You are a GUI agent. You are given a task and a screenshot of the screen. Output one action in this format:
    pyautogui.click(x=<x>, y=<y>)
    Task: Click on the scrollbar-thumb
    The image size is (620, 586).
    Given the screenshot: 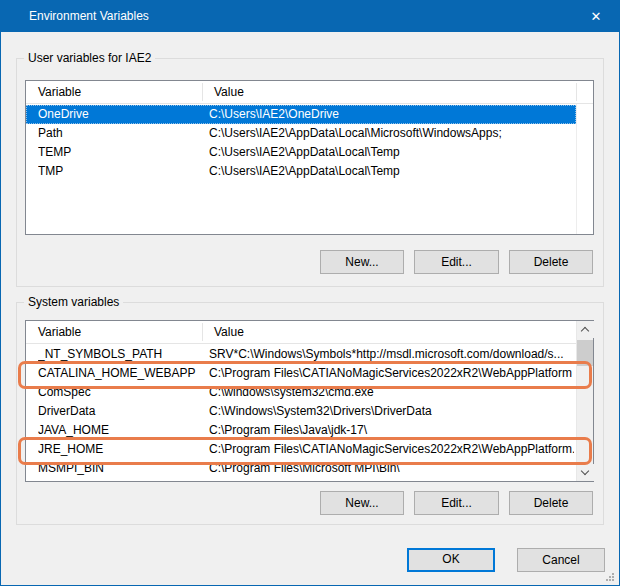 What is the action you would take?
    pyautogui.click(x=585, y=353)
    